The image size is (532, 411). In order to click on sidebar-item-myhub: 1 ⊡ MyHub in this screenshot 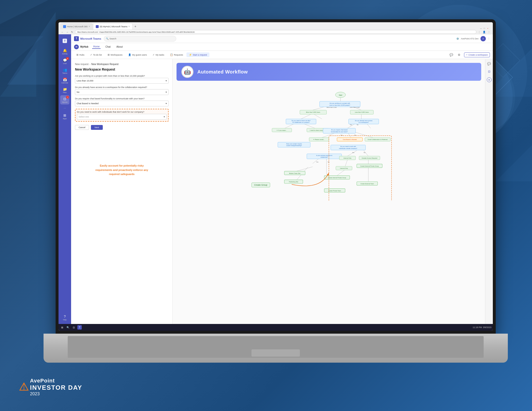, I will do `click(65, 100)`.